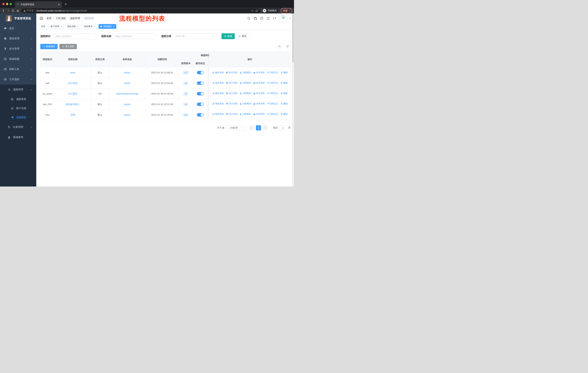 The image size is (588, 373). What do you see at coordinates (107, 26) in the screenshot?
I see `tag-流程模型: 流程模型✕` at bounding box center [107, 26].